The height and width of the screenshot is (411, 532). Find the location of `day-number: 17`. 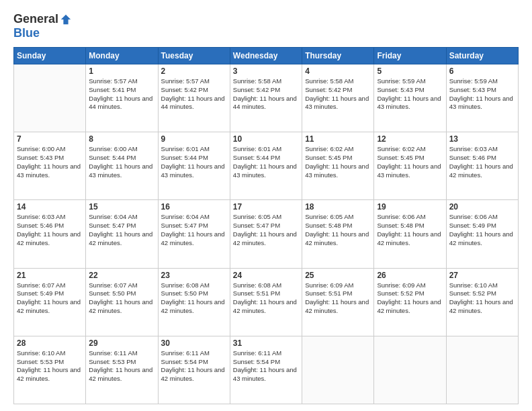

day-number: 17 is located at coordinates (266, 207).